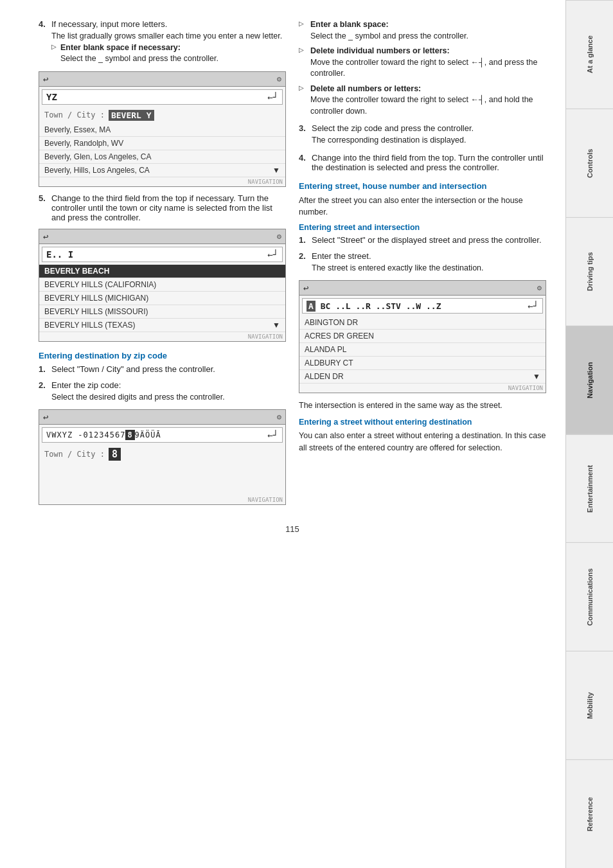  I want to click on sidebar-tab-reference: Reference, so click(590, 813).